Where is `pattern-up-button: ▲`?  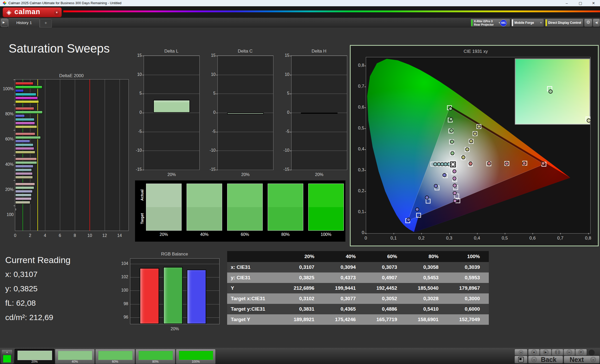
pattern-up-button: ▲ is located at coordinates (7, 352).